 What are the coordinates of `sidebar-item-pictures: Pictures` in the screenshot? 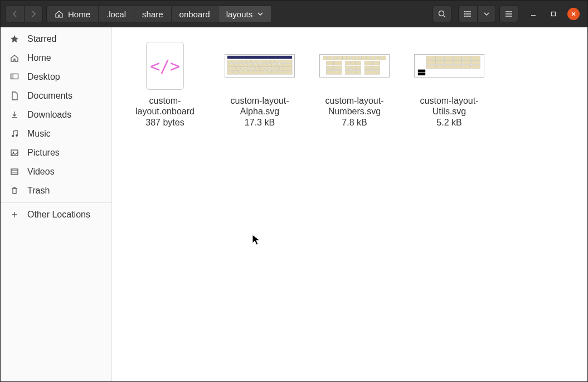 It's located at (56, 153).